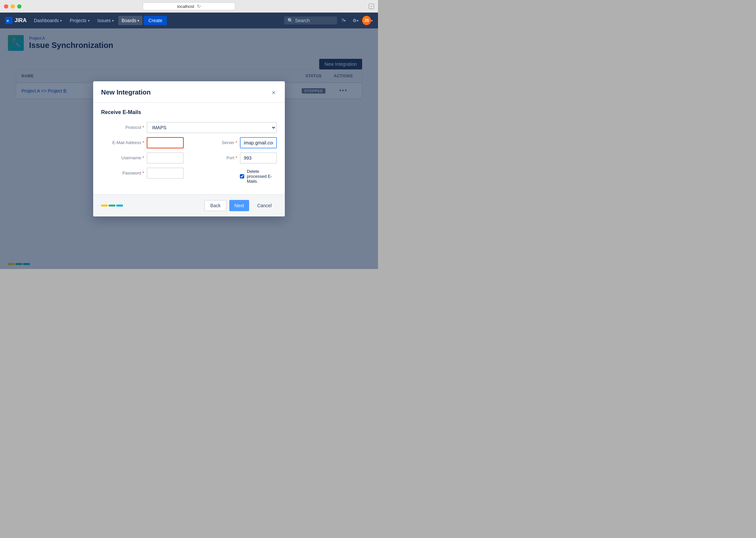  What do you see at coordinates (143, 173) in the screenshot?
I see `password-required-star: *` at bounding box center [143, 173].